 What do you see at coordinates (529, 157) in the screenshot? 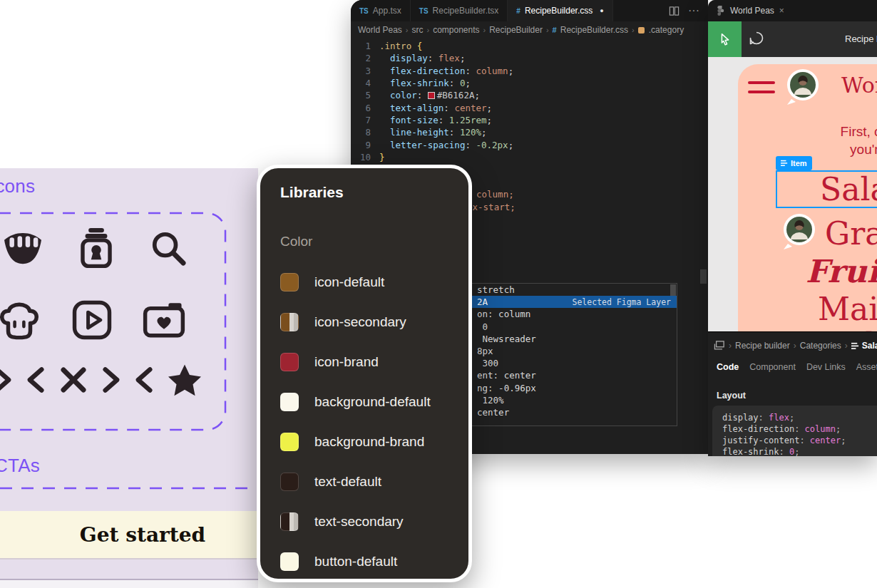
I see `code-line: 10}` at bounding box center [529, 157].